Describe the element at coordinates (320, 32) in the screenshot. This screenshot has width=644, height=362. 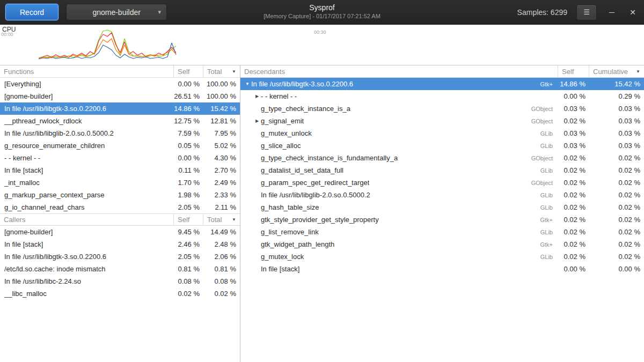
I see `time-tick-mid: 00:30` at that location.